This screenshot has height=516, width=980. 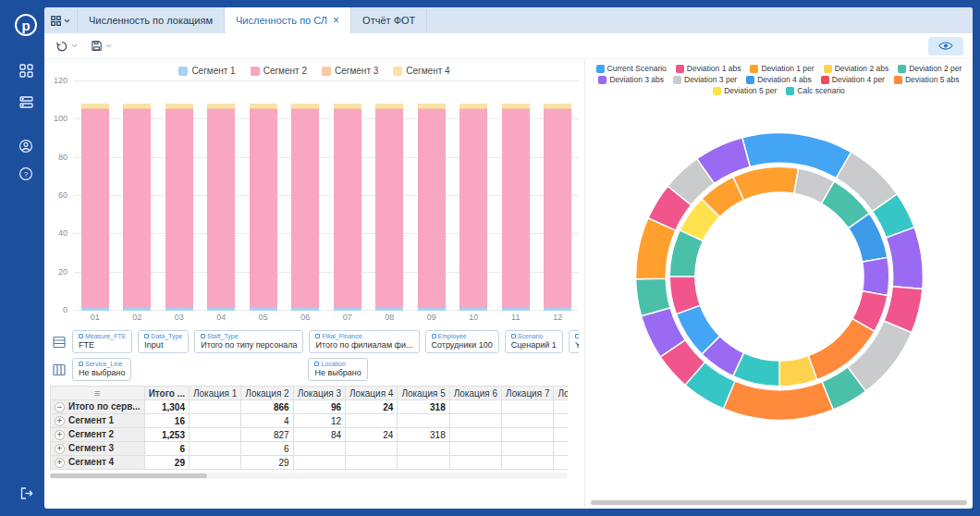 I want to click on donut-legend-item: Deviation 4 abs, so click(x=778, y=80).